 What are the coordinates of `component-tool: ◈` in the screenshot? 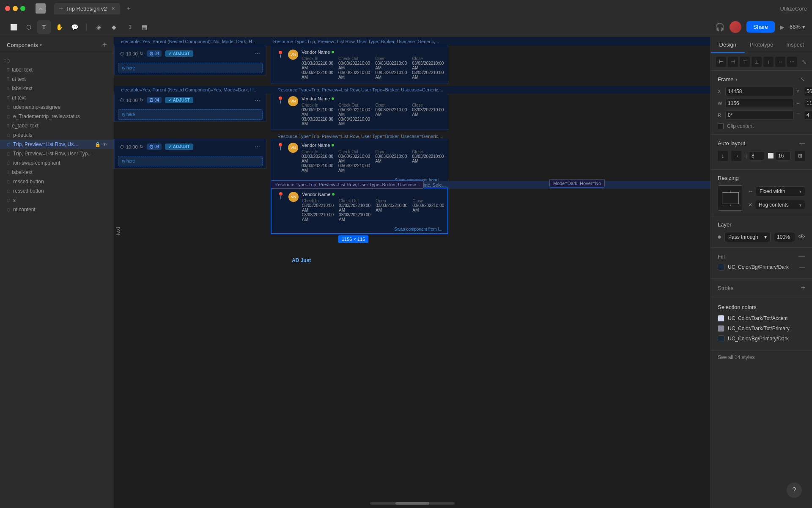 It's located at (99, 27).